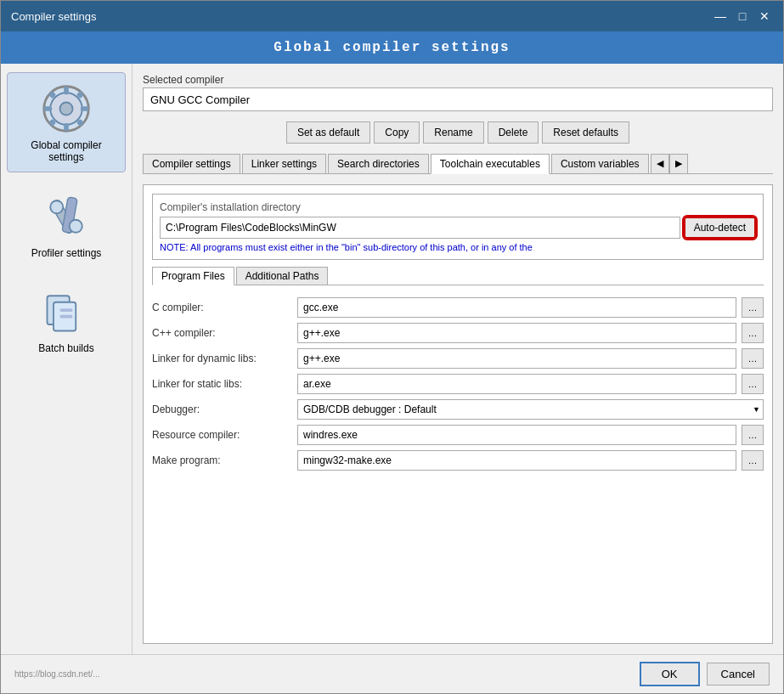 This screenshot has height=694, width=784. What do you see at coordinates (223, 308) in the screenshot?
I see `c-compiler-label: C compiler:` at bounding box center [223, 308].